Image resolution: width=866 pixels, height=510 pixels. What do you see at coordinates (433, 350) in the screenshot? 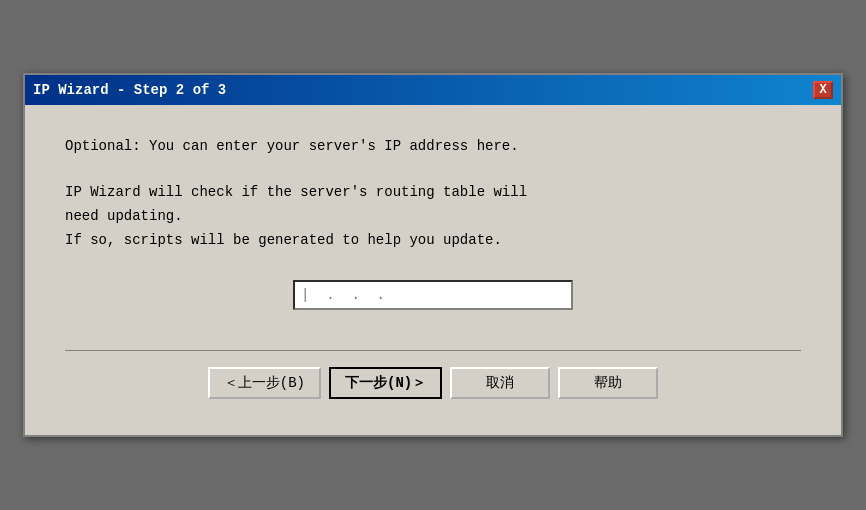
I see `divider` at bounding box center [433, 350].